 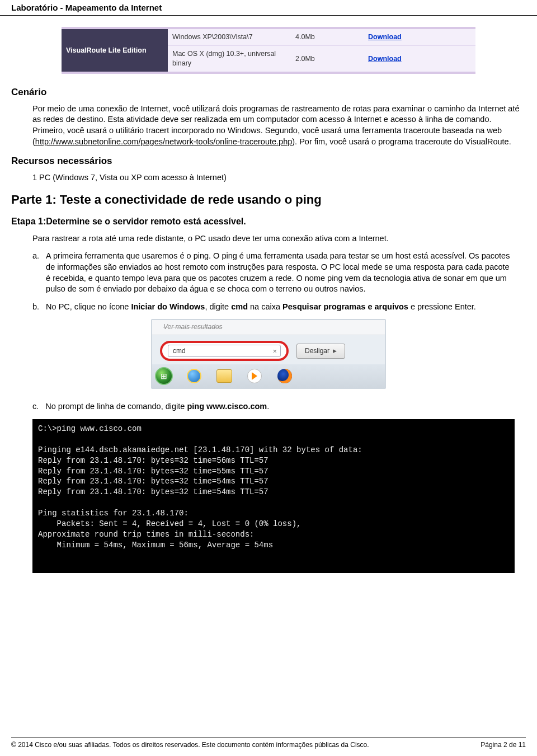 What do you see at coordinates (116, 406) in the screenshot?
I see `c-pre: No prompt de linha de comando, digite` at bounding box center [116, 406].